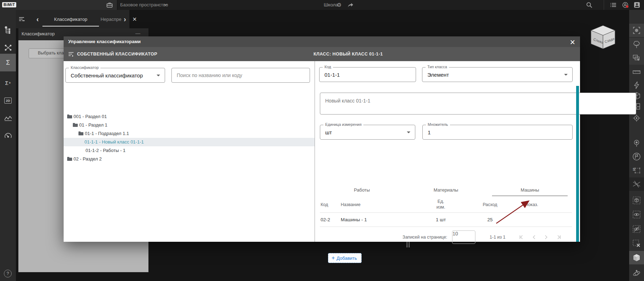  What do you see at coordinates (189, 134) in the screenshot?
I see `tree-item: 01-1 - Подраздел 1.1` at bounding box center [189, 134].